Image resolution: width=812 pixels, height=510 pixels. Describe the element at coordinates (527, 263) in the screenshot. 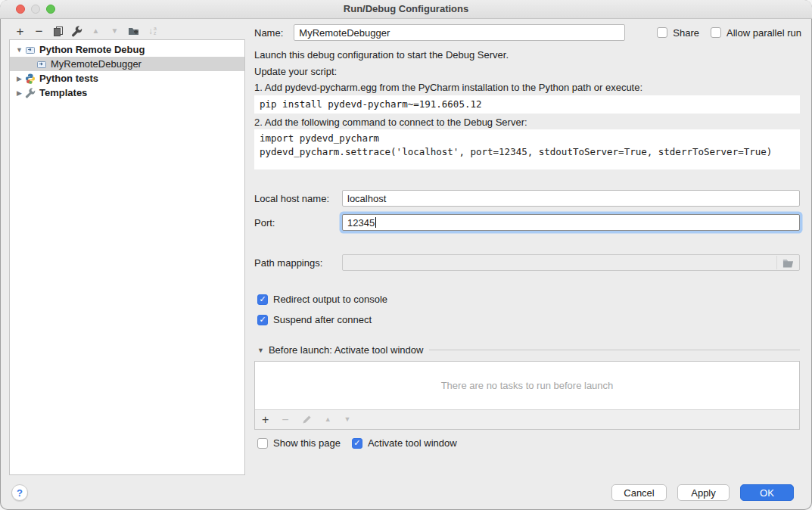

I see `path-mappings-row: Path mappings:` at that location.